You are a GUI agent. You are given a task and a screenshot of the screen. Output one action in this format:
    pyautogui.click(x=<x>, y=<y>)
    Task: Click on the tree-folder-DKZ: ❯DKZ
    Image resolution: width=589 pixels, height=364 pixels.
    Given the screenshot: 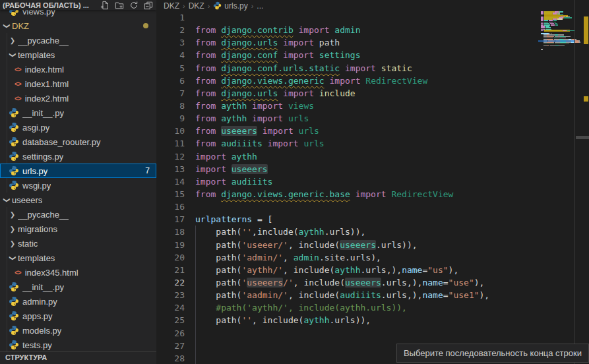 What is the action you would take?
    pyautogui.click(x=78, y=26)
    